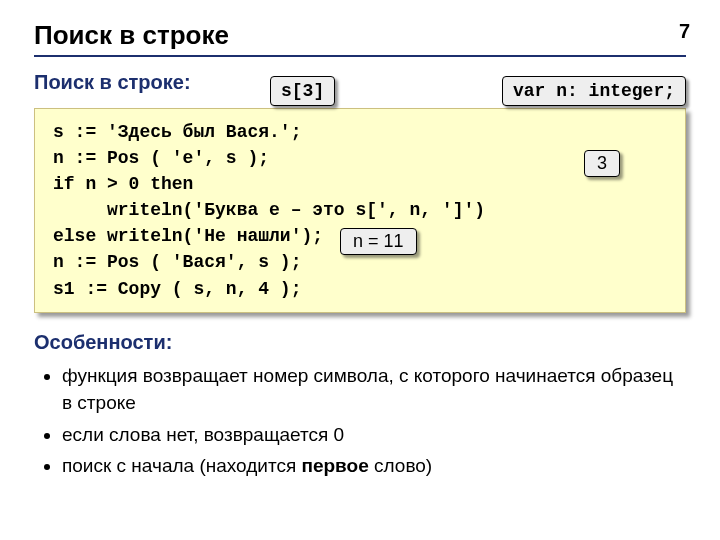 The width and height of the screenshot is (720, 540). I want to click on title-divider, so click(360, 56).